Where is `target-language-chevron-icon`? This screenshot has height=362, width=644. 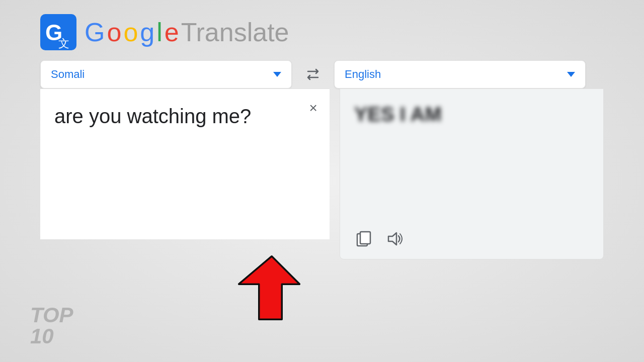
target-language-chevron-icon is located at coordinates (571, 74).